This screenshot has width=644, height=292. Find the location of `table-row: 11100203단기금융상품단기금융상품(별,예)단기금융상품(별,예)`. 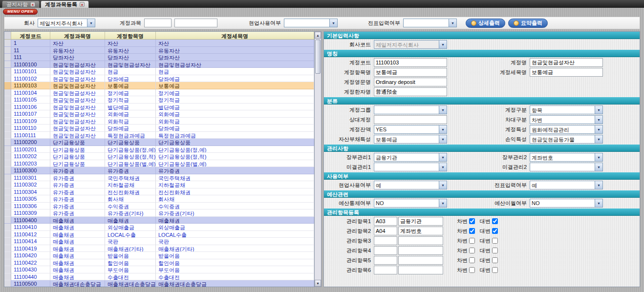

table-row: 11100203단기금융상품단기금융상품(별,예)단기금융상품(별,예) is located at coordinates (159, 164).